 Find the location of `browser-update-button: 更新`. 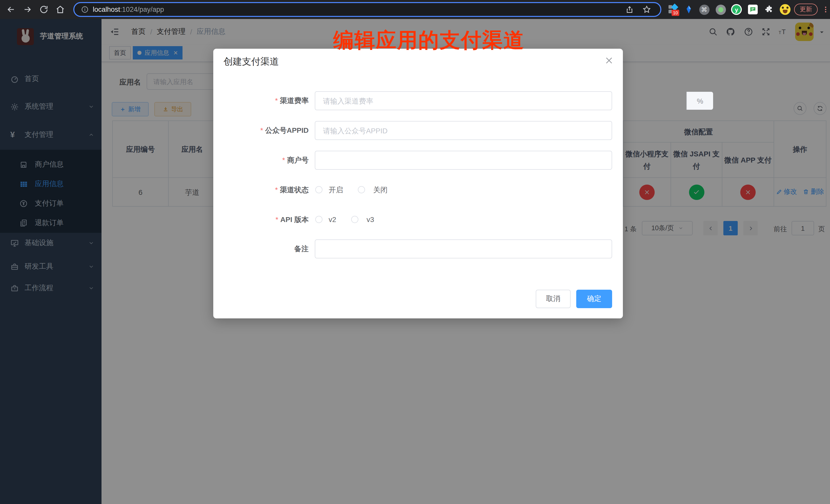

browser-update-button: 更新 is located at coordinates (806, 9).